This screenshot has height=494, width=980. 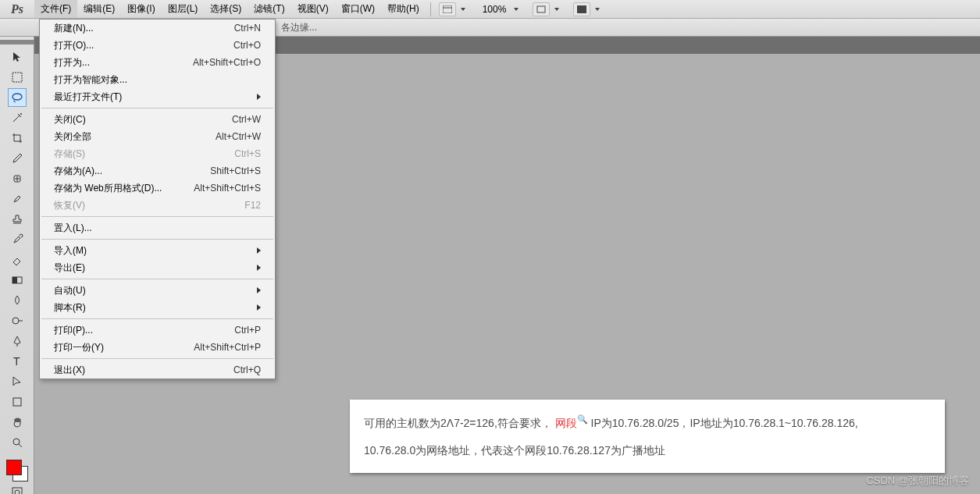 What do you see at coordinates (158, 137) in the screenshot?
I see `menuitem-close-all: 关闭全部Alt+Ctrl+W` at bounding box center [158, 137].